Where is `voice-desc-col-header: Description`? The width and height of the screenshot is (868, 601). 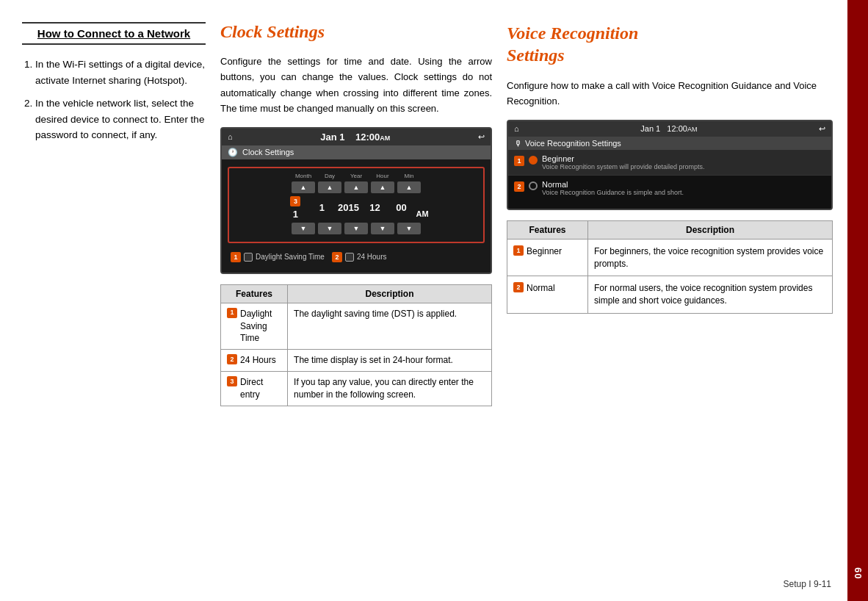 voice-desc-col-header: Description is located at coordinates (711, 229).